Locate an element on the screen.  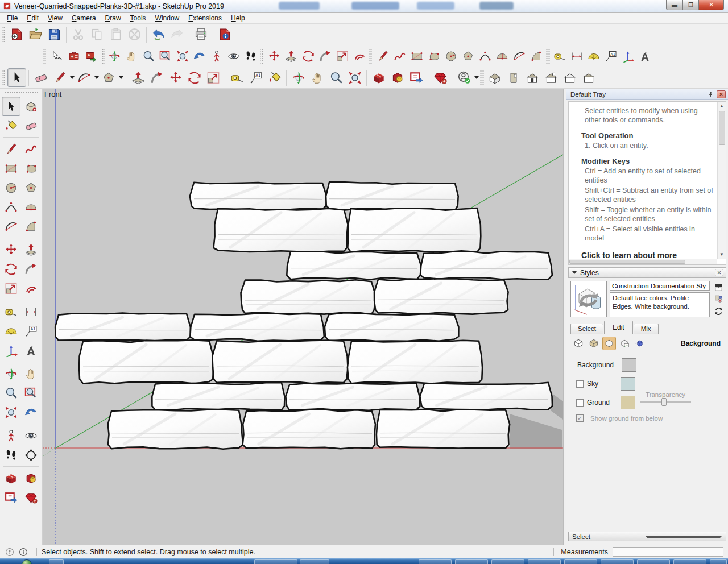
view-left-button is located at coordinates (588, 77).